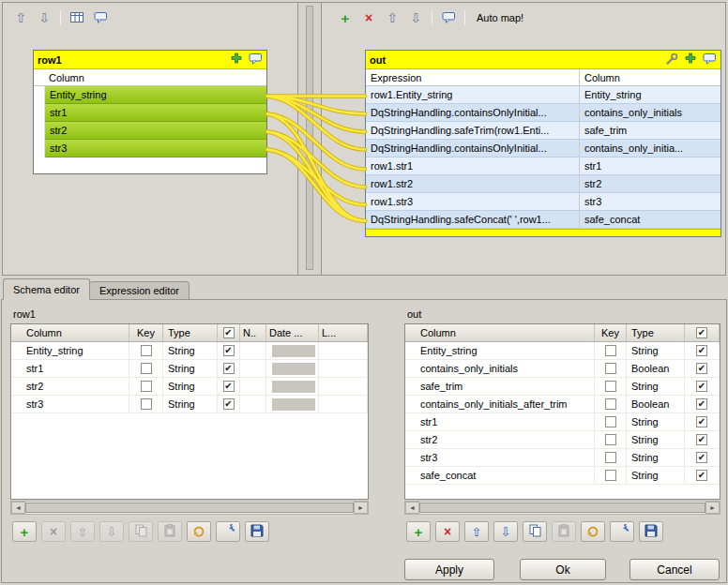 The image size is (728, 585). I want to click on splitter, so click(310, 139).